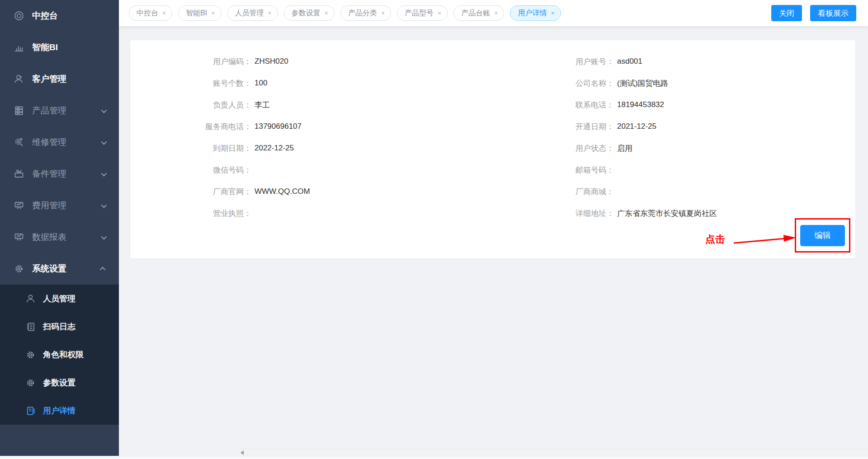  I want to click on sidebar-subitem-user-detail: 用户详情, so click(60, 411).